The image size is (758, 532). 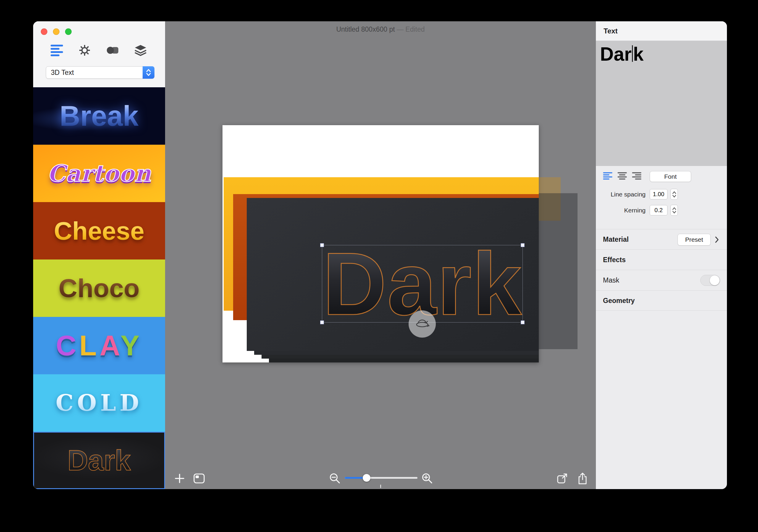 I want to click on zoom-slider, so click(x=381, y=478).